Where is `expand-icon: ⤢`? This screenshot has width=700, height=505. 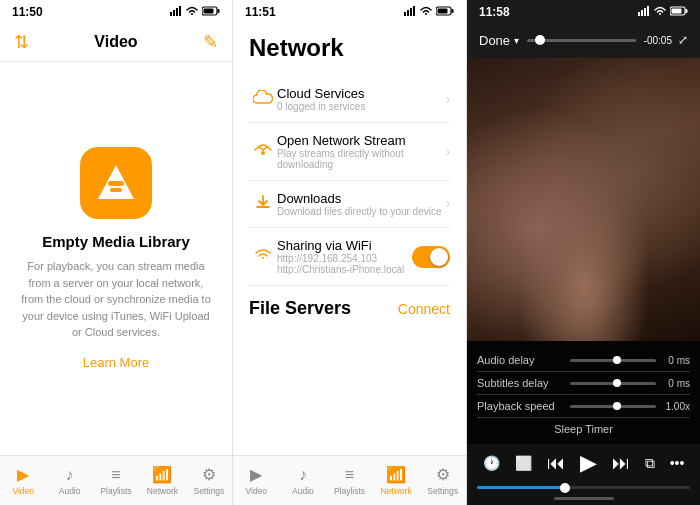 expand-icon: ⤢ is located at coordinates (683, 40).